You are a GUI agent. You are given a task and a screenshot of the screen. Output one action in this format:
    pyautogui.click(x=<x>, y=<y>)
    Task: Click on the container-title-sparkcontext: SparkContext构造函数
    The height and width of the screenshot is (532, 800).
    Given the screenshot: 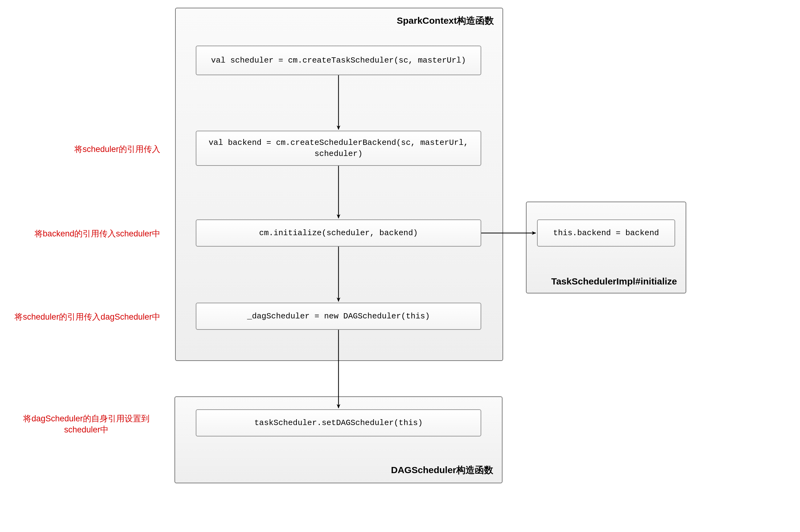 What is the action you would take?
    pyautogui.click(x=445, y=21)
    